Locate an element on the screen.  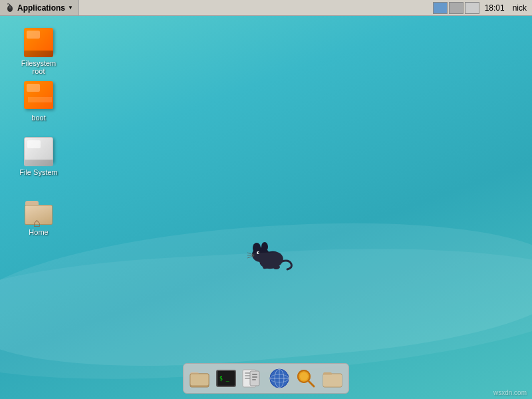
panel-left: Applications ▼ is located at coordinates (40, 8).